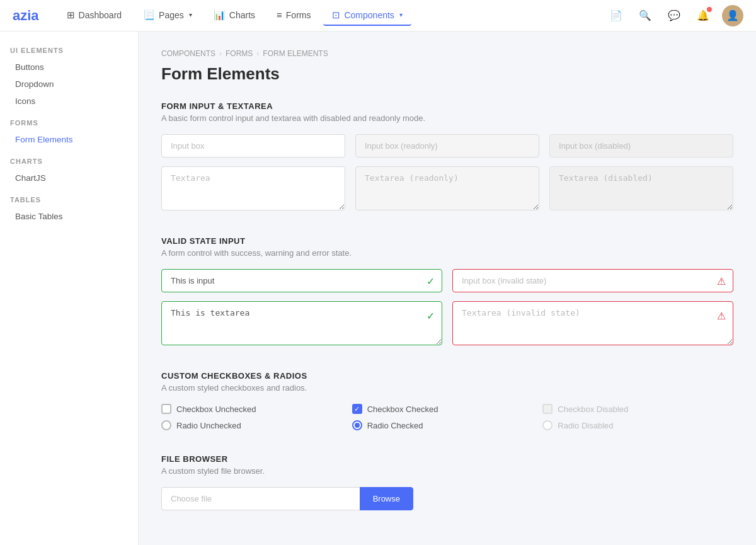 The width and height of the screenshot is (756, 545). I want to click on app-logo: azia, so click(26, 16).